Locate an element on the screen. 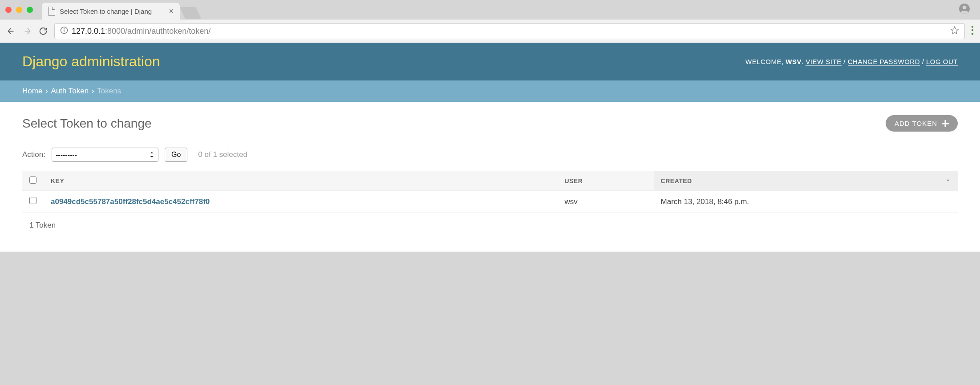 The height and width of the screenshot is (385, 980). view-site-link: VIEW SITE is located at coordinates (823, 62).